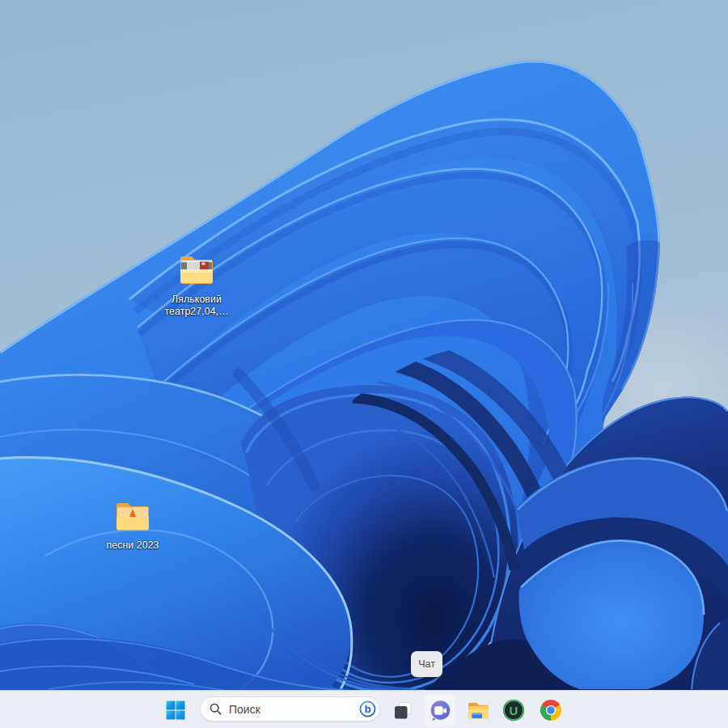 The image size is (728, 728). I want to click on svg-text: b, so click(367, 709).